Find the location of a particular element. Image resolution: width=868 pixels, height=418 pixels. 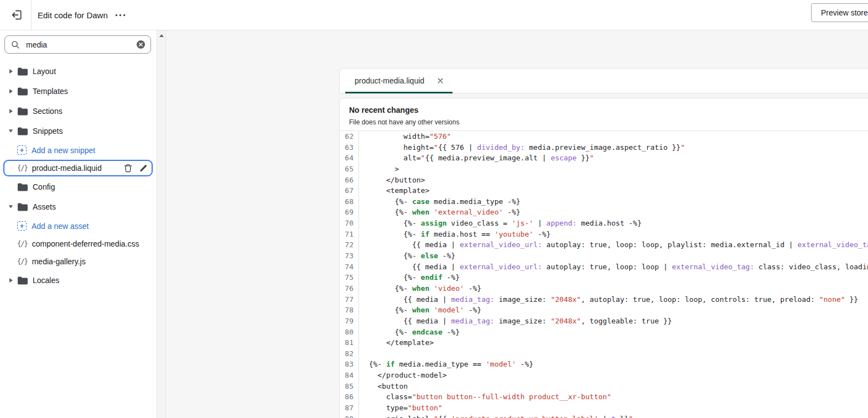

preview-store-button: Preview store is located at coordinates (840, 13).